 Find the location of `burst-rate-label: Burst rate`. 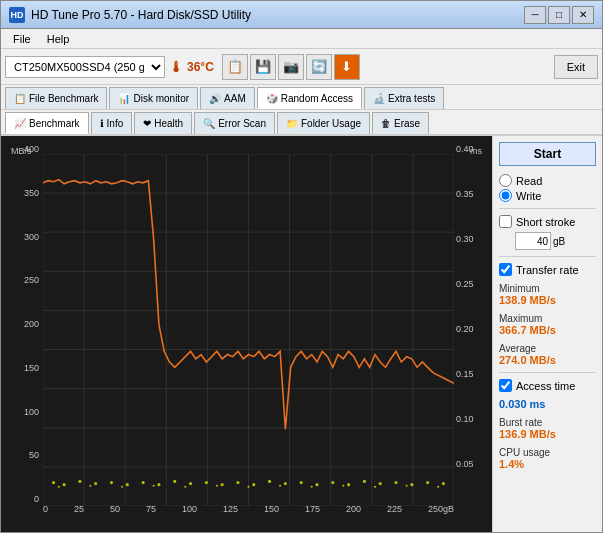

burst-rate-label: Burst rate is located at coordinates (520, 422).